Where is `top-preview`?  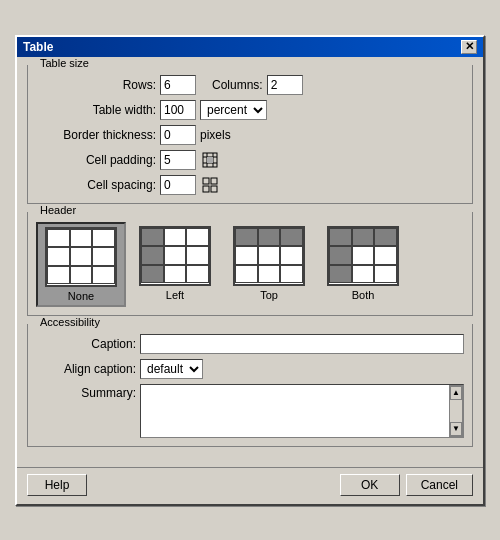 top-preview is located at coordinates (269, 256).